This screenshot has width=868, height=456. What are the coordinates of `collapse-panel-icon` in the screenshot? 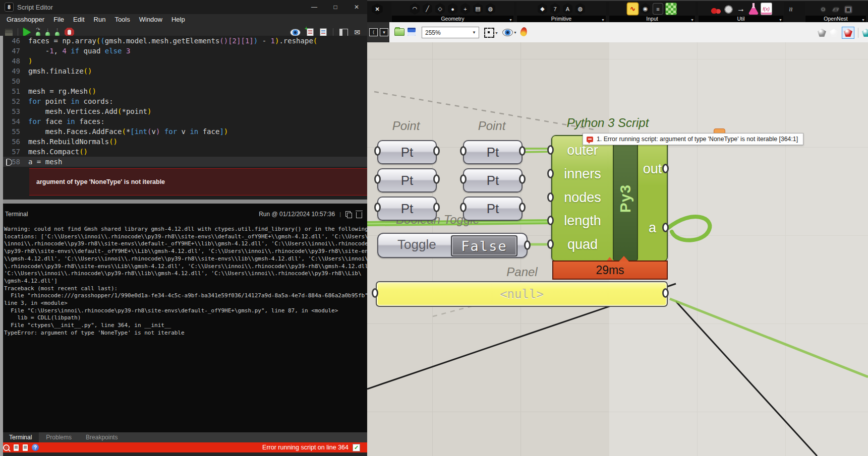 It's located at (344, 32).